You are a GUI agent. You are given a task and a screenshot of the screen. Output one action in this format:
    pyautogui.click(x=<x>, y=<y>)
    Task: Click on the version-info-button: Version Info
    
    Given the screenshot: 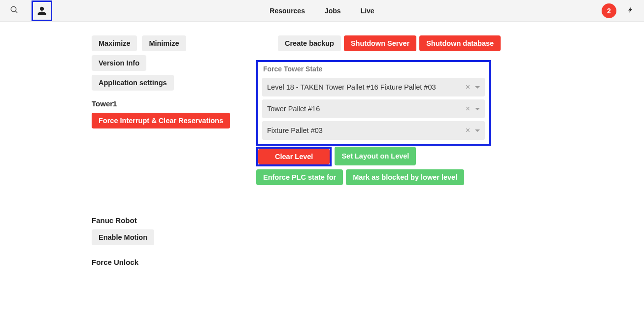 What is the action you would take?
    pyautogui.click(x=119, y=63)
    